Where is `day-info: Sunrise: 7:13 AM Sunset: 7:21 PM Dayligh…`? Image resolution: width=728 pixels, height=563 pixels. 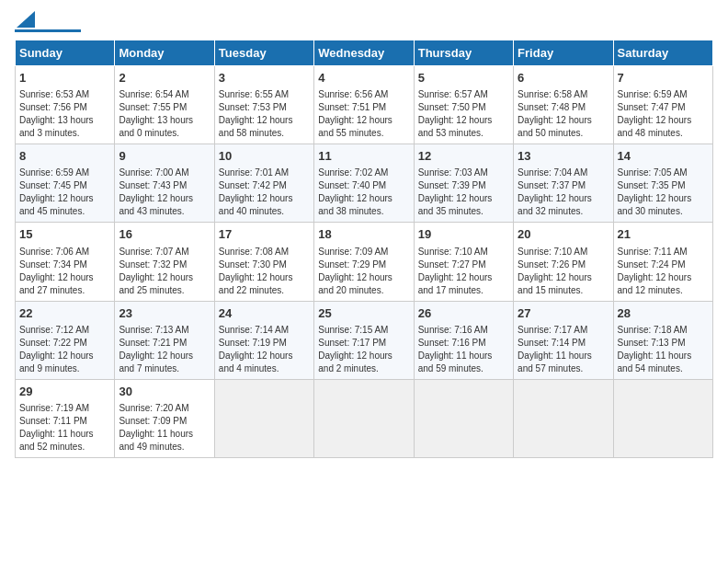 day-info: Sunrise: 7:13 AM Sunset: 7:21 PM Dayligh… is located at coordinates (164, 350).